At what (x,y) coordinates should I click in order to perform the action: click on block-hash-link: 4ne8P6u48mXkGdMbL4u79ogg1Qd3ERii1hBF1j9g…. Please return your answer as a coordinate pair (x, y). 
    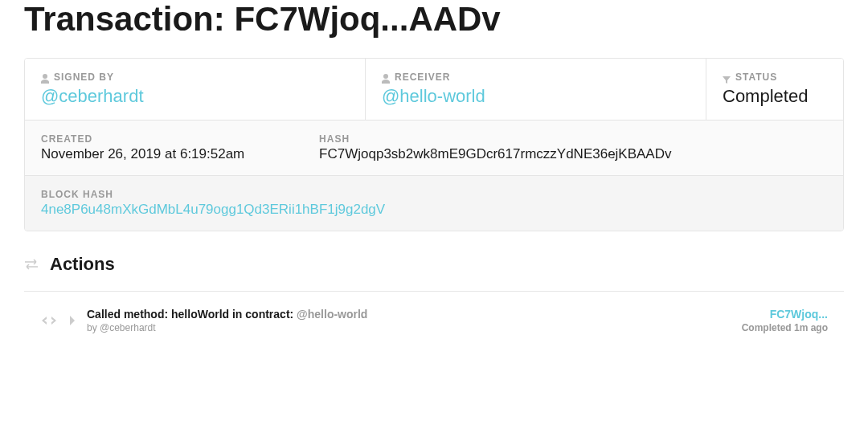
    Looking at the image, I should click on (434, 210).